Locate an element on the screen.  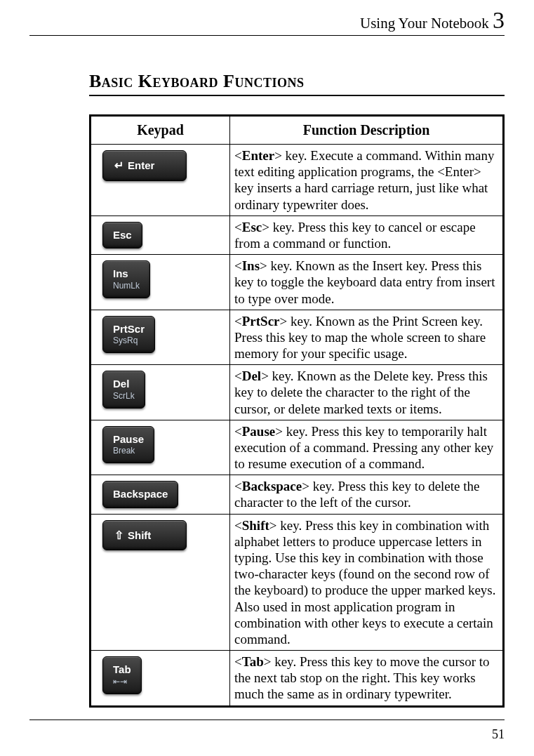
section-title: Basic Keyboard Functions is located at coordinates (297, 84).